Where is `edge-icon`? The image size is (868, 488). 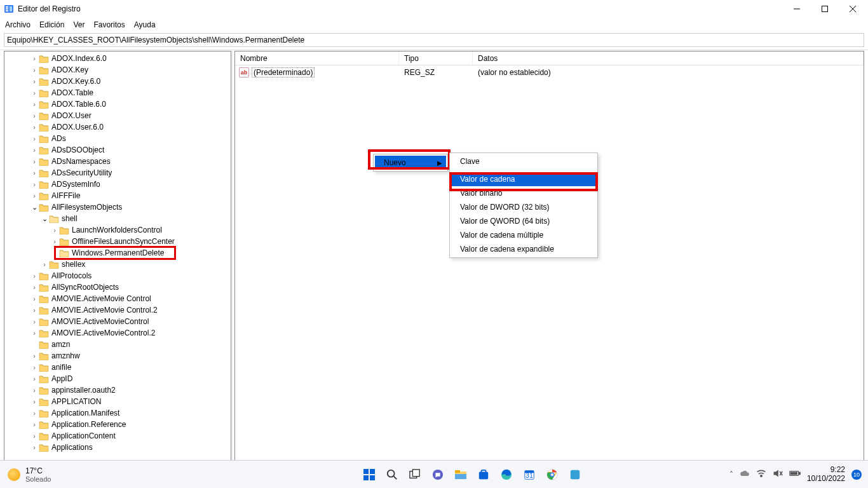
edge-icon is located at coordinates (506, 475).